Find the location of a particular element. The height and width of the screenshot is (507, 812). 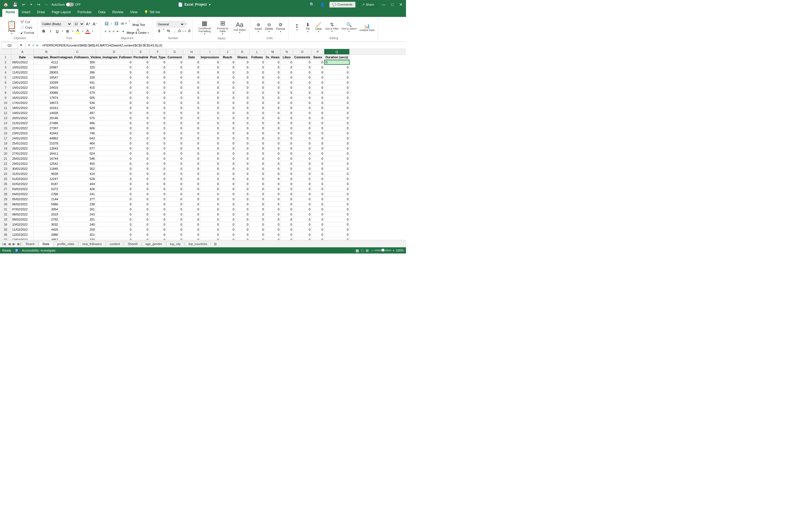

cell-6-1: 19299 is located at coordinates (46, 82).